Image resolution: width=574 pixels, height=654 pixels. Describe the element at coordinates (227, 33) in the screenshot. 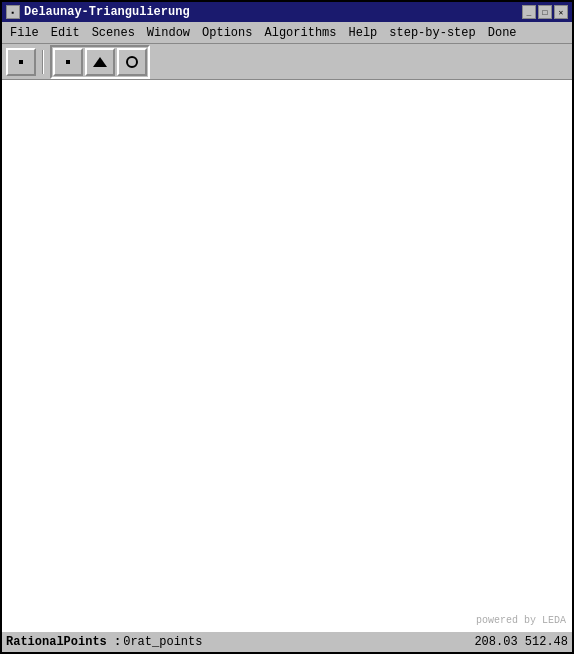

I see `menu-options: Options` at that location.